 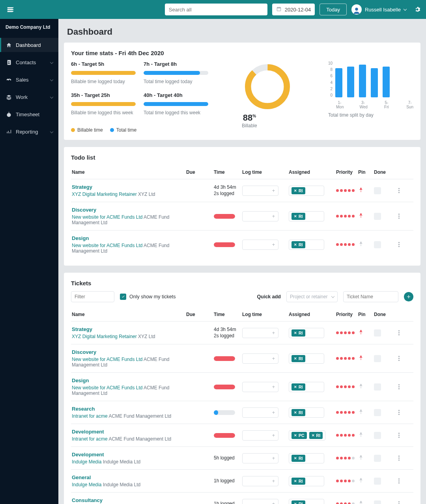 What do you see at coordinates (371, 297) in the screenshot?
I see `ticket-name-input` at bounding box center [371, 297].